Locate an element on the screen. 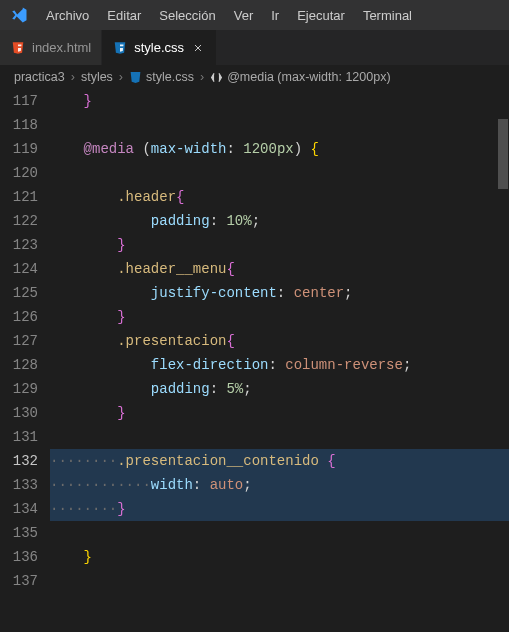 This screenshot has width=509, height=632. close-icon is located at coordinates (198, 48).